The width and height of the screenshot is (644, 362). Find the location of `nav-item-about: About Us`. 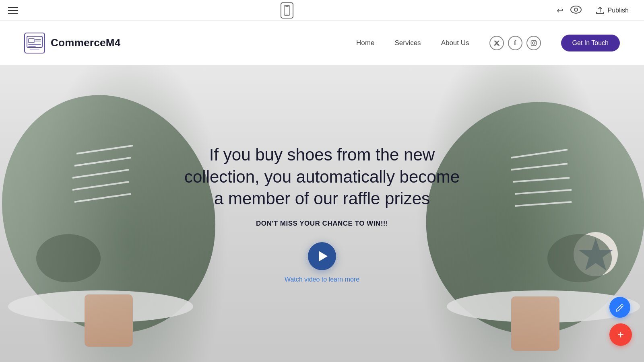

nav-item-about: About Us is located at coordinates (455, 43).